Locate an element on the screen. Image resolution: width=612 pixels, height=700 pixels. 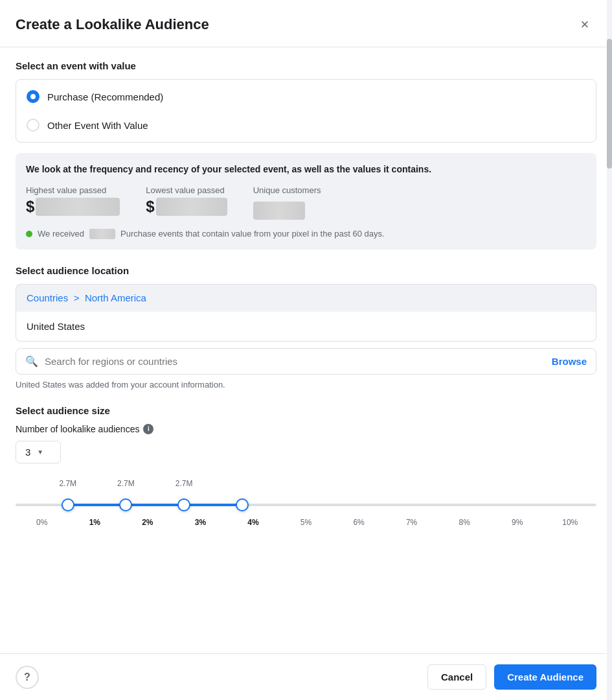
metrics-row: Highest value passed $ Lowest value pass… is located at coordinates (306, 202).